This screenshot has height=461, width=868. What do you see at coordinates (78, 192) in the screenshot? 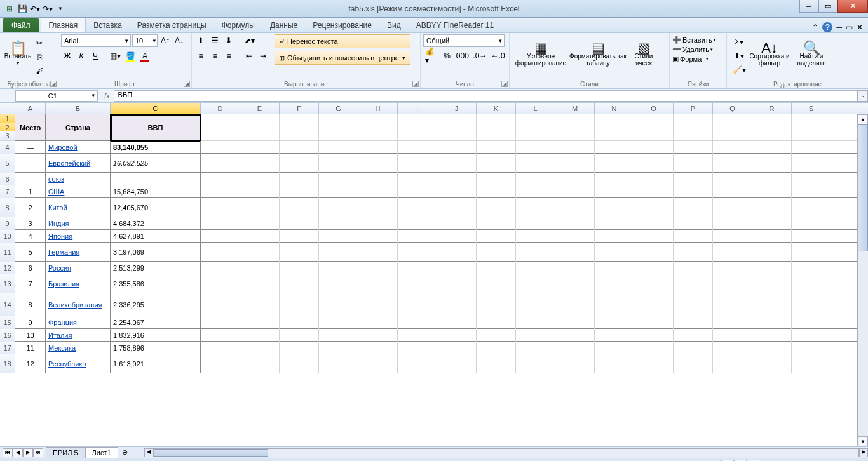
I see `cell: США` at bounding box center [78, 192].